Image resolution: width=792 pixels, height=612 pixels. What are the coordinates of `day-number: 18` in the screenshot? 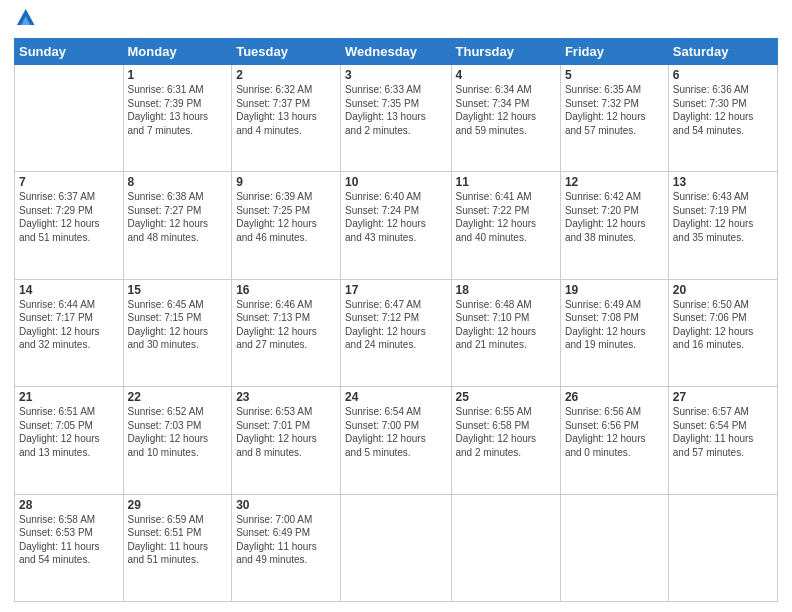 It's located at (506, 290).